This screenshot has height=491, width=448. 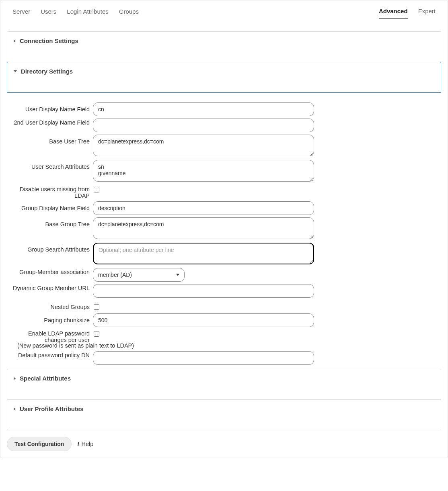 What do you see at coordinates (139, 275) in the screenshot?
I see `group-member-assoc-select: member (AD)` at bounding box center [139, 275].